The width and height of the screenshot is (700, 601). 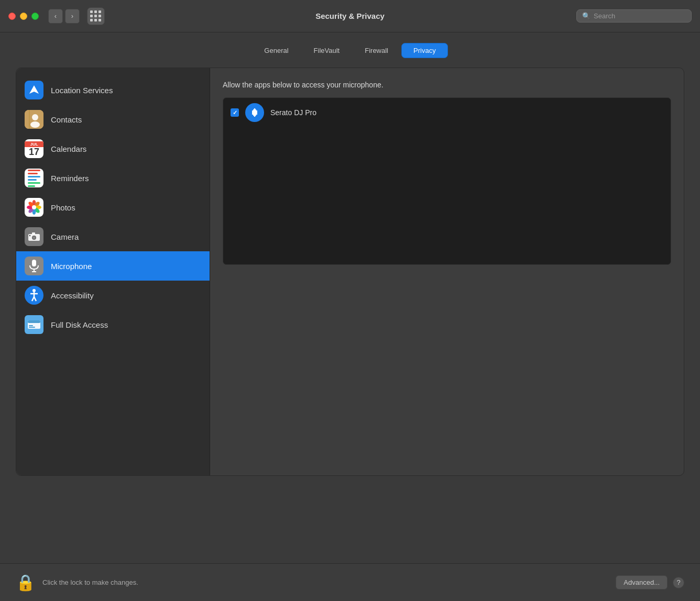 I want to click on sidebar-item-camera: Camera, so click(x=113, y=237).